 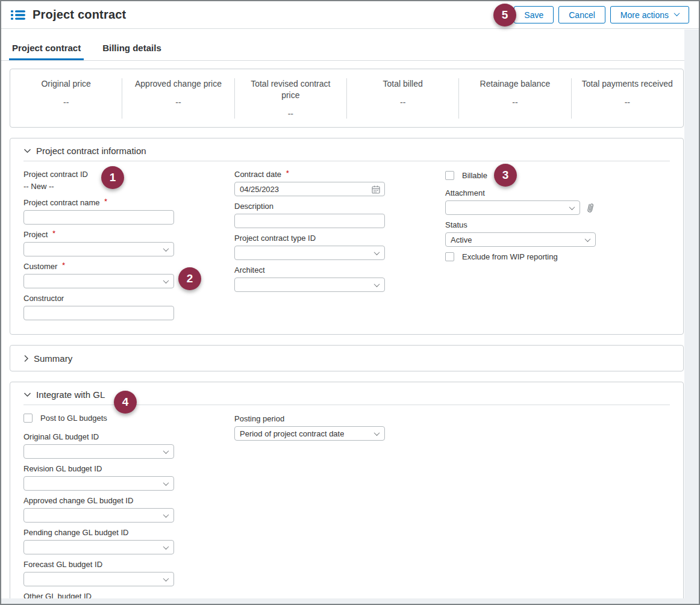 What do you see at coordinates (465, 193) in the screenshot?
I see `label-text: Attachment` at bounding box center [465, 193].